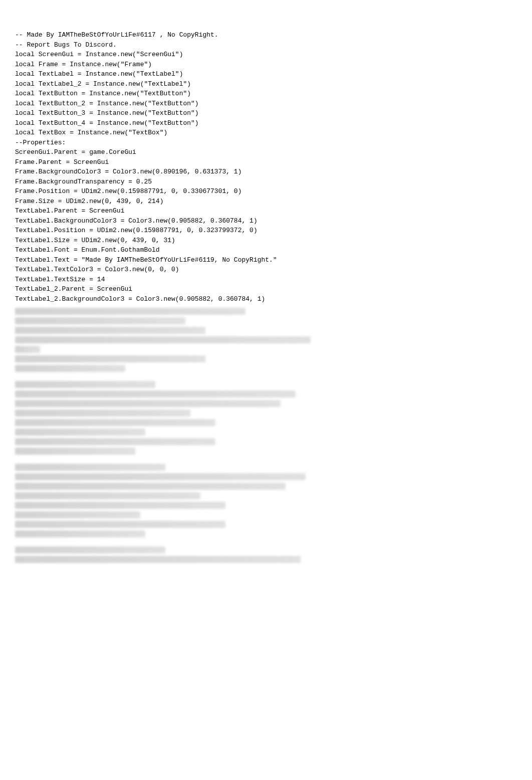  I want to click on code-line: TextLabel.BackgroundColor3 = Color3.new(…, so click(266, 221).